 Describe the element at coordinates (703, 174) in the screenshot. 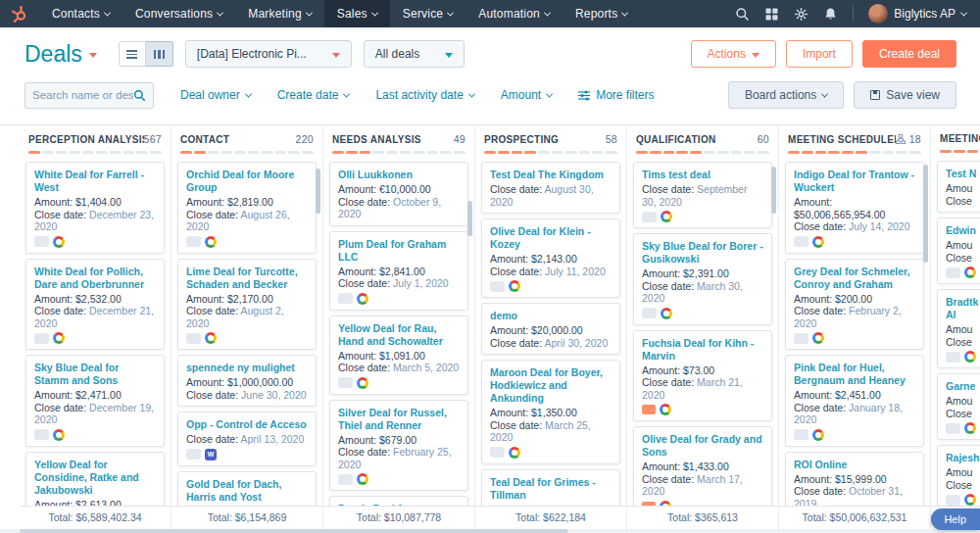

I see `deal-title: Tims test deal` at that location.